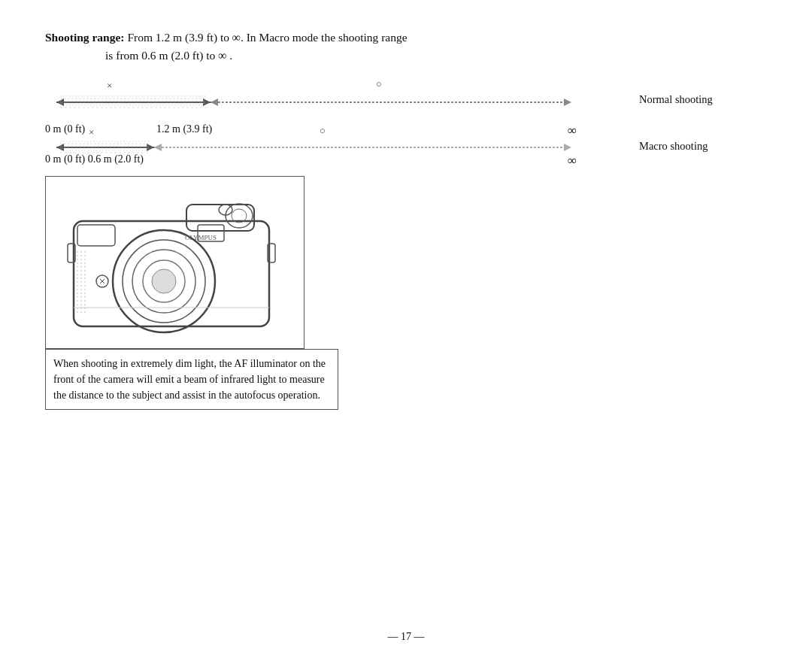  What do you see at coordinates (189, 379) in the screenshot?
I see `info-text: When shooting in extremely dim light, th…` at bounding box center [189, 379].